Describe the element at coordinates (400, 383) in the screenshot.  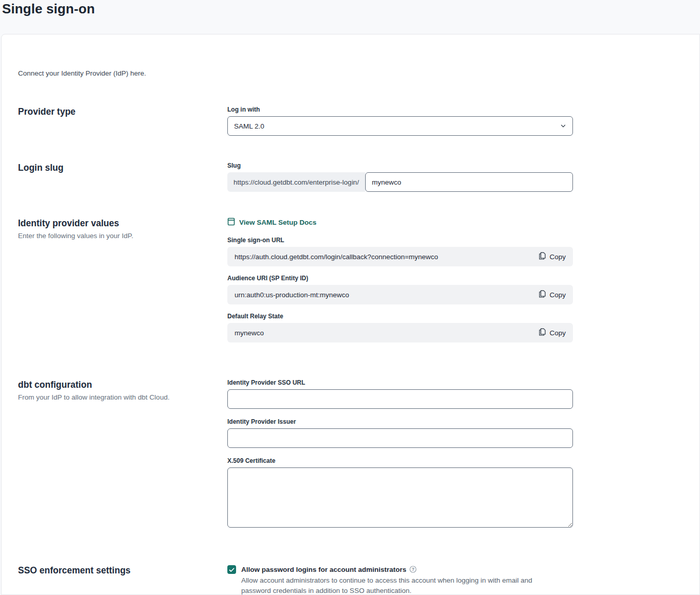
I see `idp-sso-url-label: Identity Provider SSO URL` at that location.